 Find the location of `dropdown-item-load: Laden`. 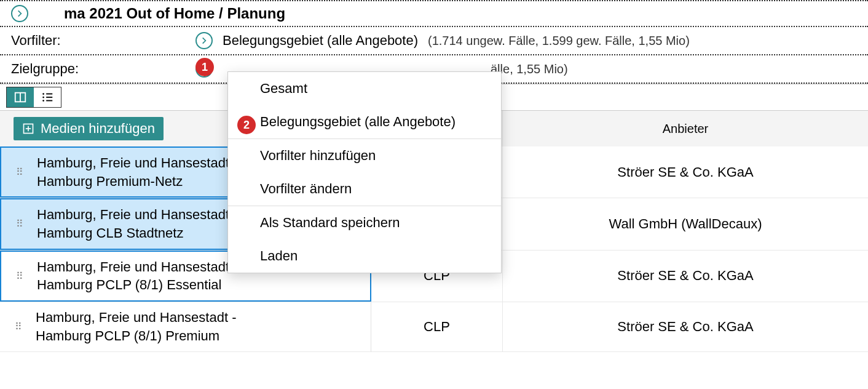

dropdown-item-load: Laden is located at coordinates (365, 256).